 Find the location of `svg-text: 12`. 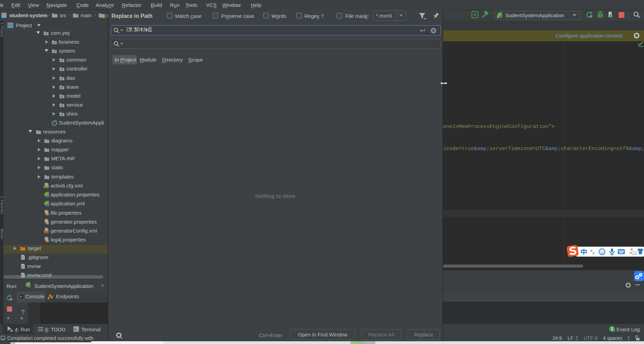

svg-text: 12 is located at coordinates (634, 254).